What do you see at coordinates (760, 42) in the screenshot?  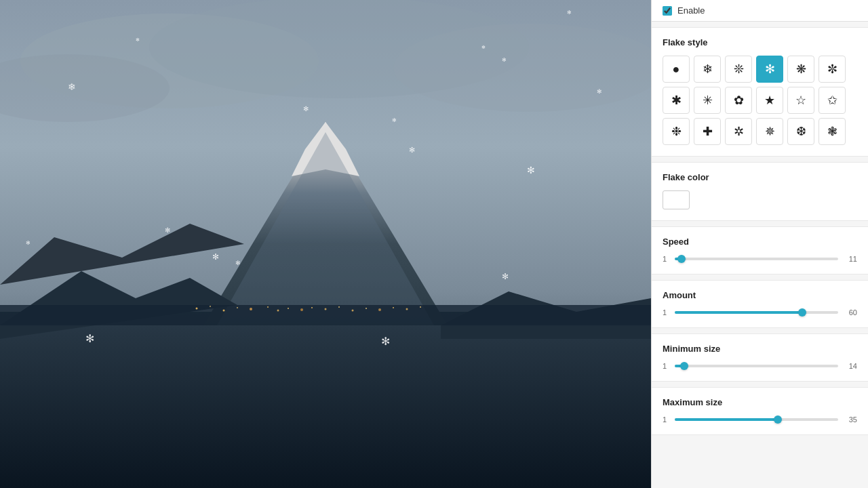 I see `flake-style-title: Flake style` at bounding box center [760, 42].